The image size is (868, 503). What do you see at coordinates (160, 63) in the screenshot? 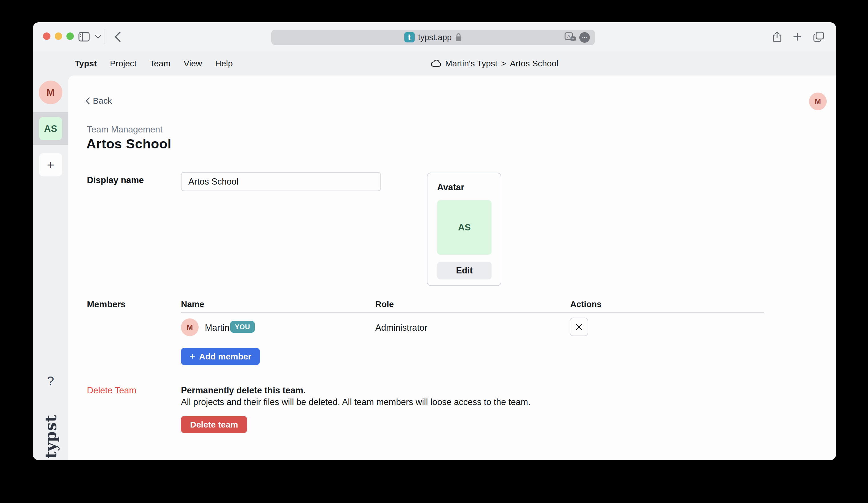
I see `menu-team: Team` at bounding box center [160, 63].